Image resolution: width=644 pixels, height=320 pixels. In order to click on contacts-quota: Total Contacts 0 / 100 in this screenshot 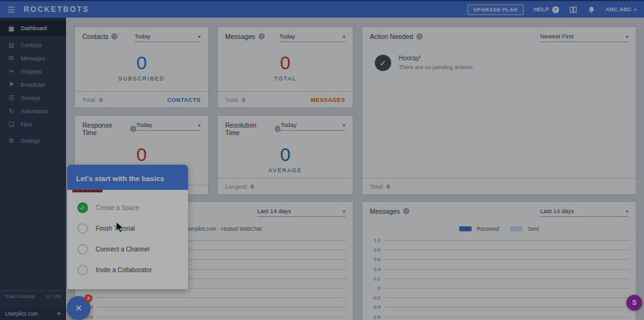, I will do `click(33, 296)`.